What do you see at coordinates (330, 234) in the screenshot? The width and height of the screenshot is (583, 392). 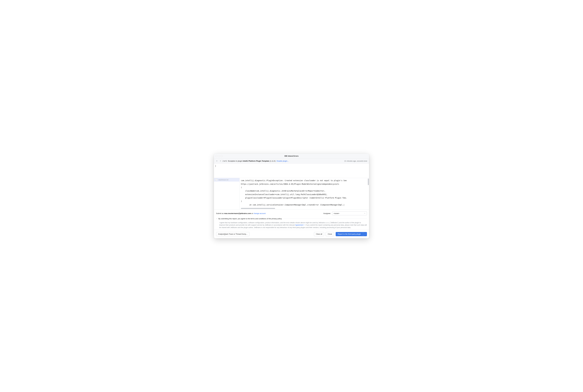 I see `close-button: Close` at bounding box center [330, 234].